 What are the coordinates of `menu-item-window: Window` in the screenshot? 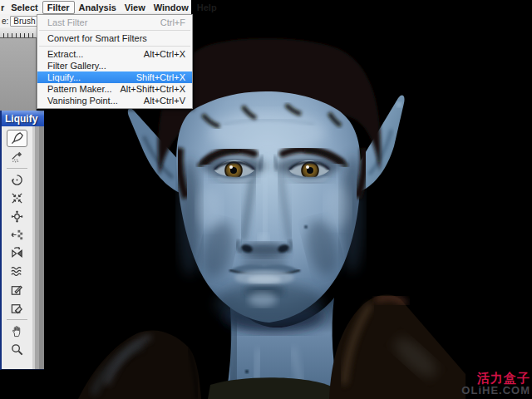 It's located at (171, 7).